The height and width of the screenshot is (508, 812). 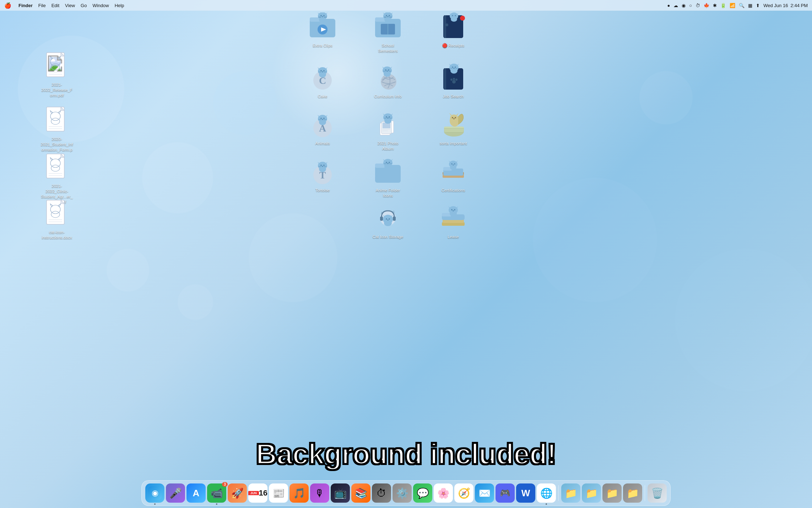 What do you see at coordinates (453, 176) in the screenshot?
I see `desktop-icon-certifications: Certifications` at bounding box center [453, 176].